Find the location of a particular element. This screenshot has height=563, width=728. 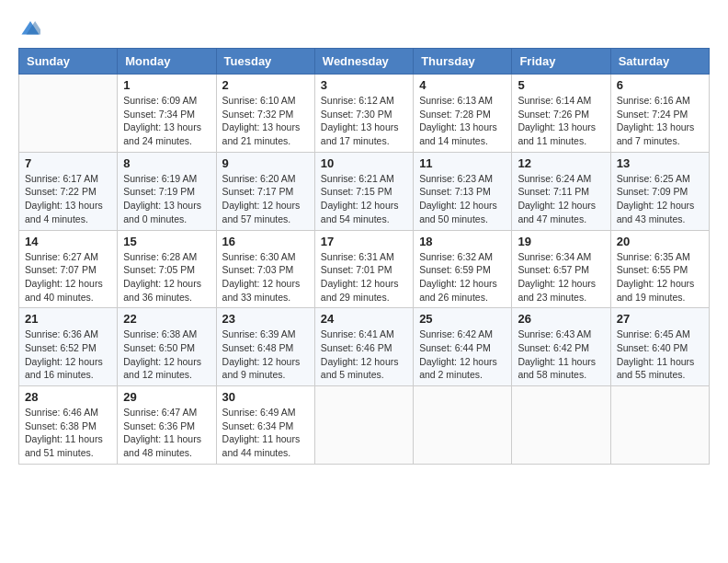

calendar-day-cell: 1Sunrise: 6:09 AMSunset: 7:34 PMDaylight… is located at coordinates (167, 114).